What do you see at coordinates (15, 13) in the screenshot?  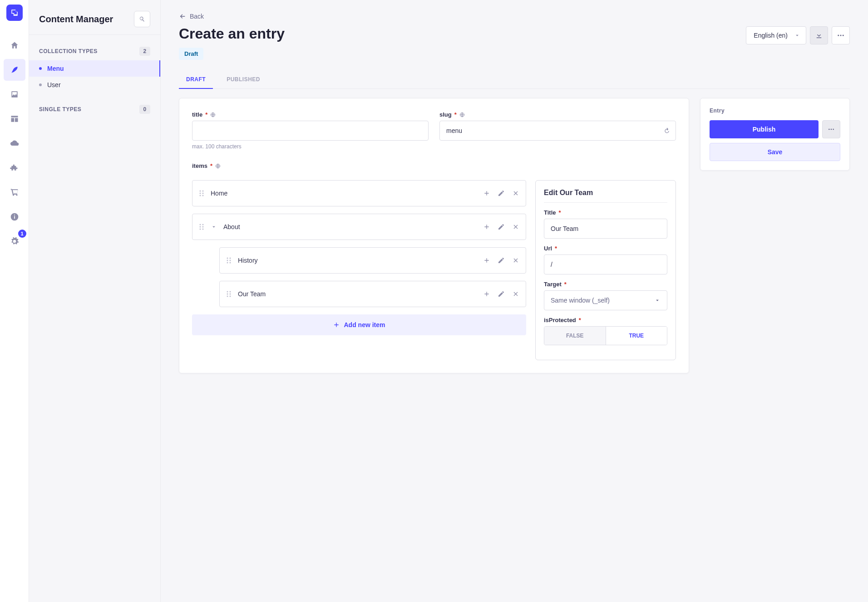 I see `app-logo` at bounding box center [15, 13].